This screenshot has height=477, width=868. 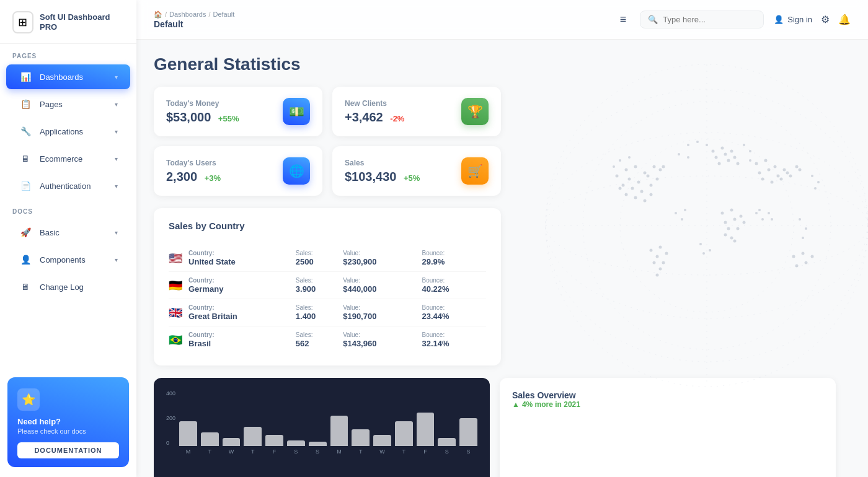 I want to click on sidebar-item-applications: 🔧 Applications ▾, so click(x=68, y=131).